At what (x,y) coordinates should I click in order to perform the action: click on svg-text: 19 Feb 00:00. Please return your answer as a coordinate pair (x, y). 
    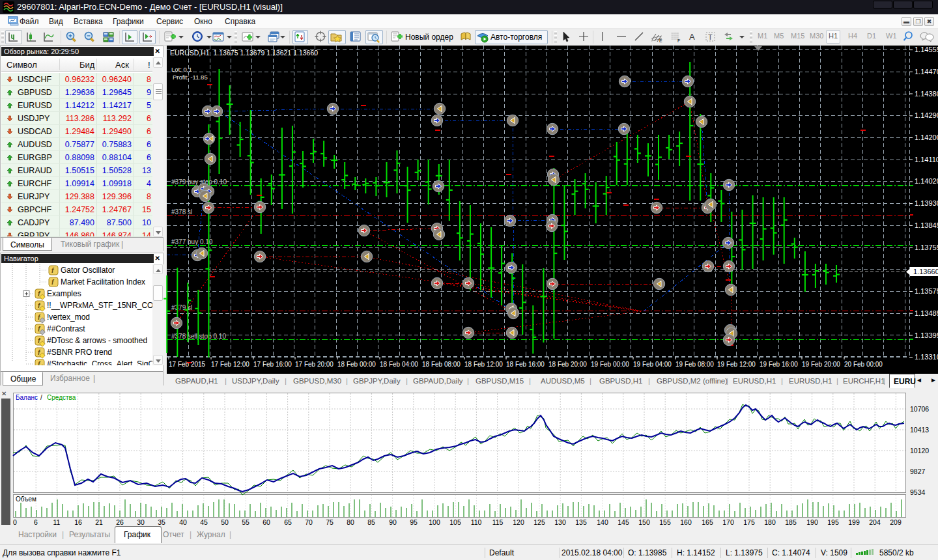
    Looking at the image, I should click on (610, 365).